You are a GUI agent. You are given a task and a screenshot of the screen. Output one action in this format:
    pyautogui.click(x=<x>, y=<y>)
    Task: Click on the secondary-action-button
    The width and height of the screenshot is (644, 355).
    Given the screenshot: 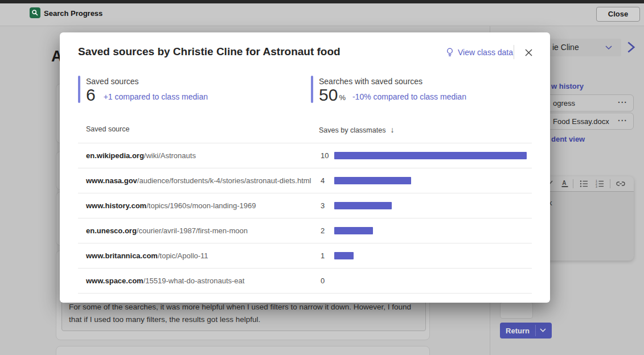 What is the action you would take?
    pyautogui.click(x=516, y=311)
    